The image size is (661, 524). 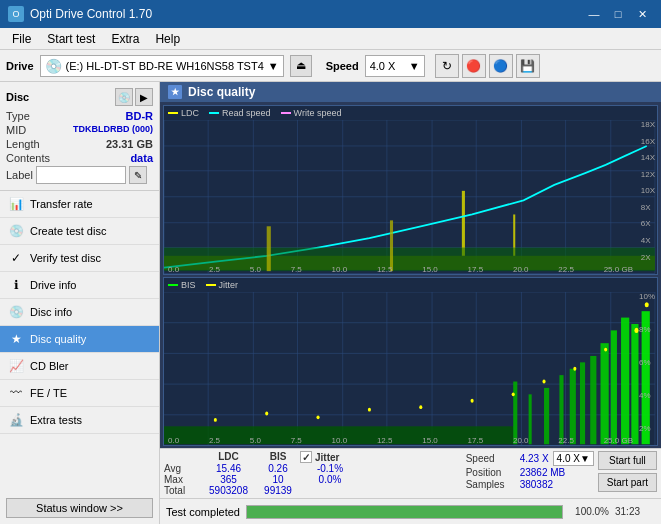 I want to click on refresh-button: ↻, so click(x=447, y=66).